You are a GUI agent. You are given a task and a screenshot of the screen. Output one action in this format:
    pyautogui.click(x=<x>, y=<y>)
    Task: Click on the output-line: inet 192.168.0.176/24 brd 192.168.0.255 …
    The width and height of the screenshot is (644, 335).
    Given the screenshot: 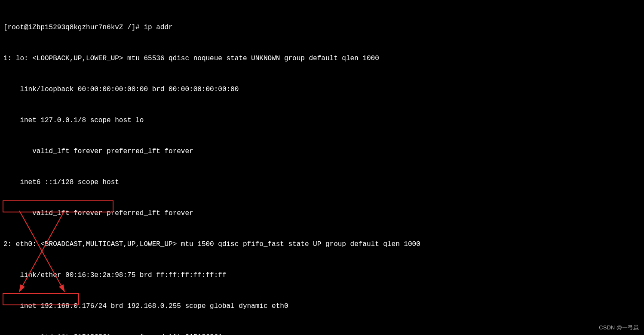 What is the action you would take?
    pyautogui.click(x=322, y=306)
    